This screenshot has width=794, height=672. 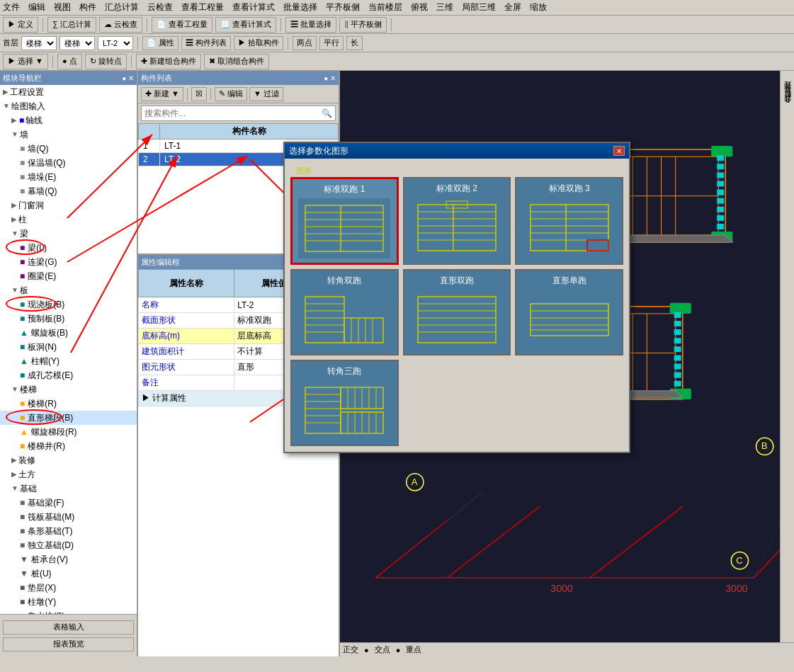 I want to click on side-btn-cut: 打断, so click(x=788, y=104).